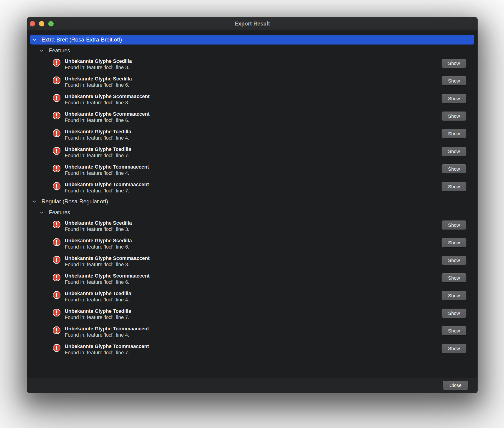 This screenshot has width=504, height=428. Describe the element at coordinates (107, 170) in the screenshot. I see `warning-text: Unbekannte Glyphe Tcommaaccent Found in:…` at that location.